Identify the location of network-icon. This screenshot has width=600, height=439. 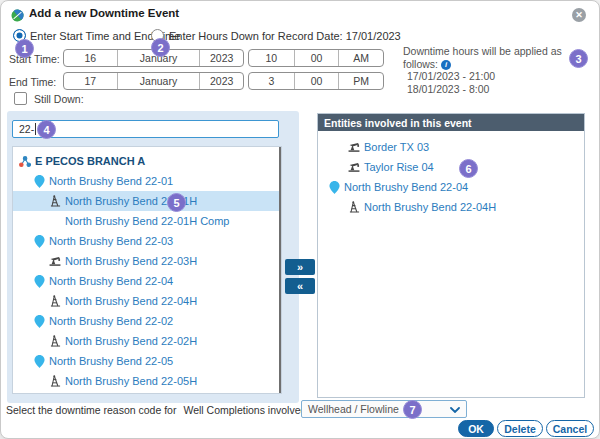
(25, 162).